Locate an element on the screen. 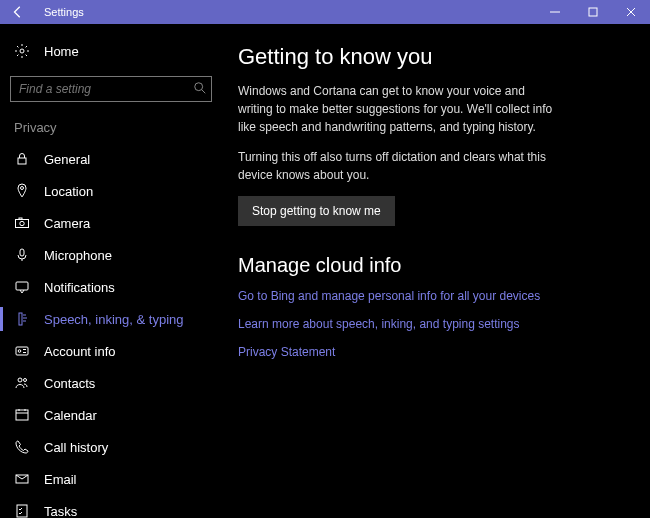 The height and width of the screenshot is (518, 650). sidebar-item-speech-inking-typing: Speech, inking, & typing is located at coordinates (111, 319).